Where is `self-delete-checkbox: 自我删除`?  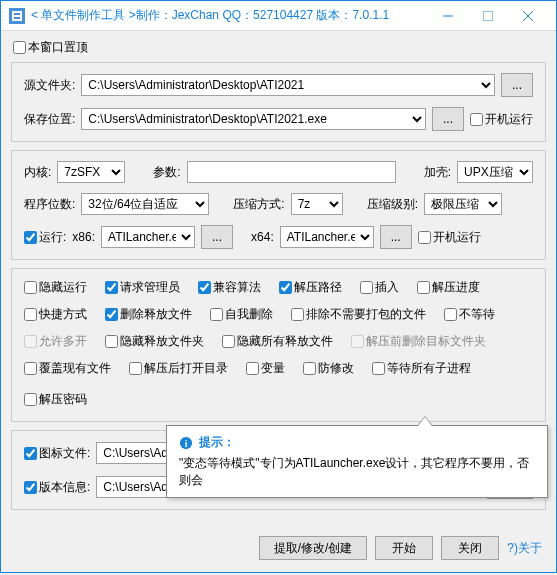 self-delete-checkbox: 自我删除 is located at coordinates (242, 314).